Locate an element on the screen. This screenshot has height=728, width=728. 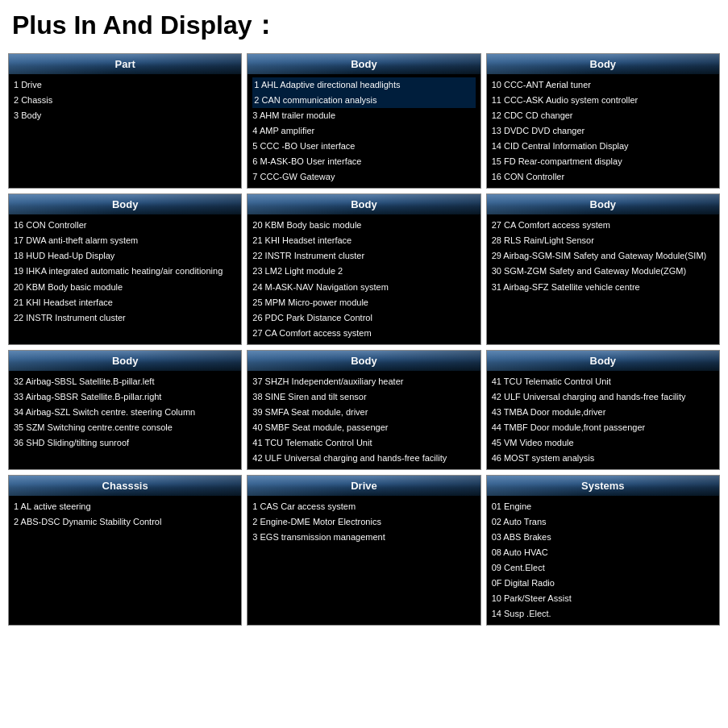
panel-body-3-header: Body is located at coordinates (125, 205).